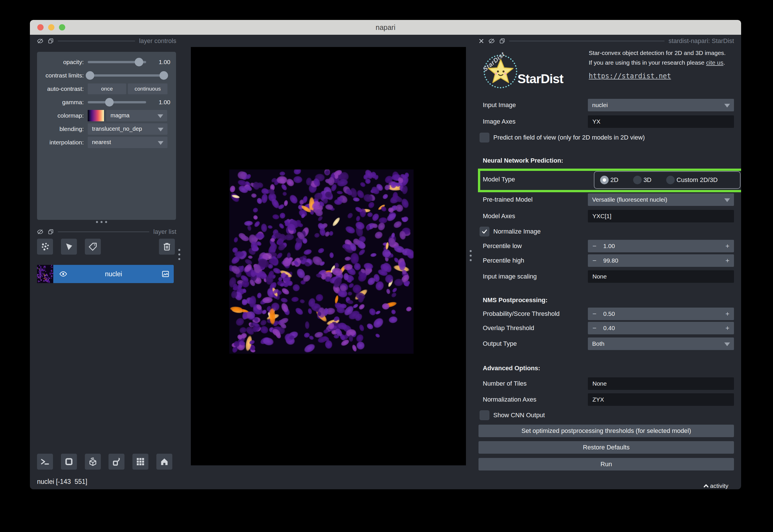 The image size is (773, 532). Describe the element at coordinates (642, 180) in the screenshot. I see `radio-3d: 3D` at that location.